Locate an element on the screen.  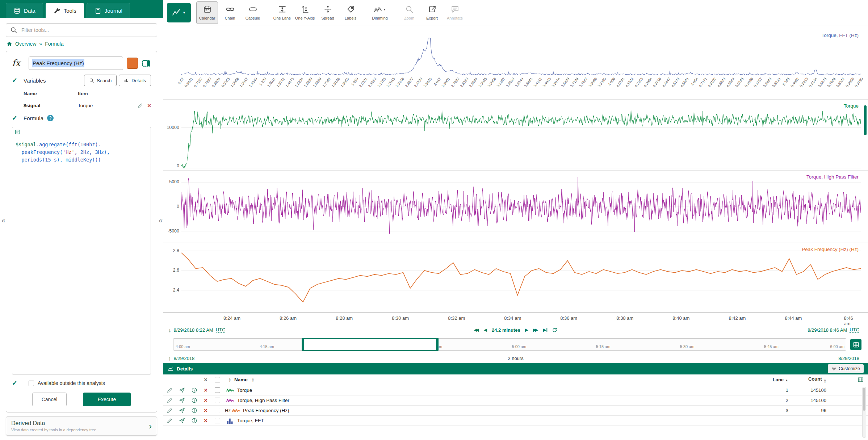
toolbar-button-dimming: ▼Dimming is located at coordinates (380, 13).